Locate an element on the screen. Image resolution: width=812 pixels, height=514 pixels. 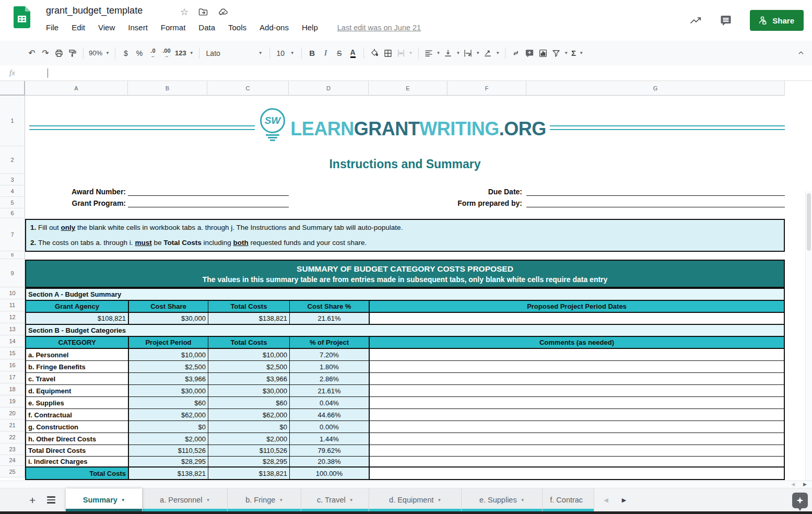
row-header: 14 is located at coordinates (13, 342).